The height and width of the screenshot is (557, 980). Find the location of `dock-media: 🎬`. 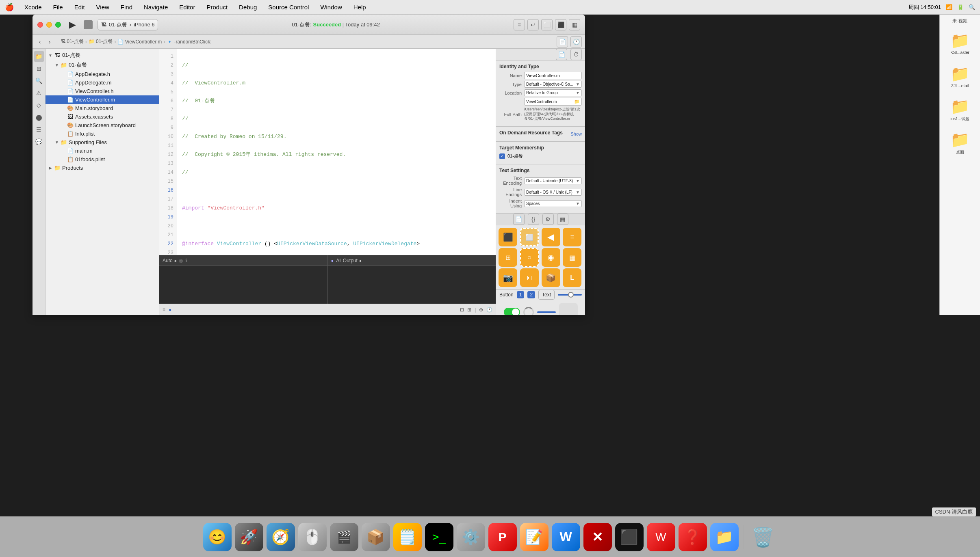

dock-media: 🎬 is located at coordinates (344, 537).